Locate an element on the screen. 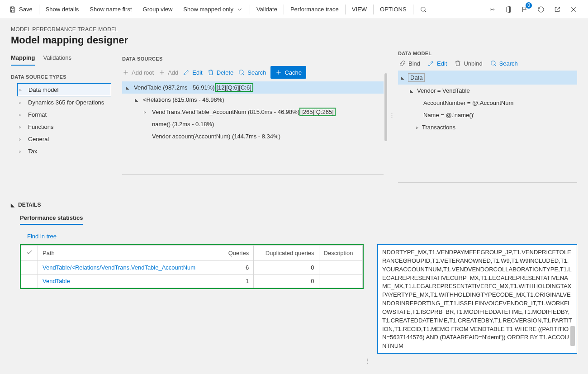 The image size is (588, 374). tree-row-vendtable: ◣ VendTable (987.2ms - 56.91%)[12][Q:6][… is located at coordinates (253, 88).